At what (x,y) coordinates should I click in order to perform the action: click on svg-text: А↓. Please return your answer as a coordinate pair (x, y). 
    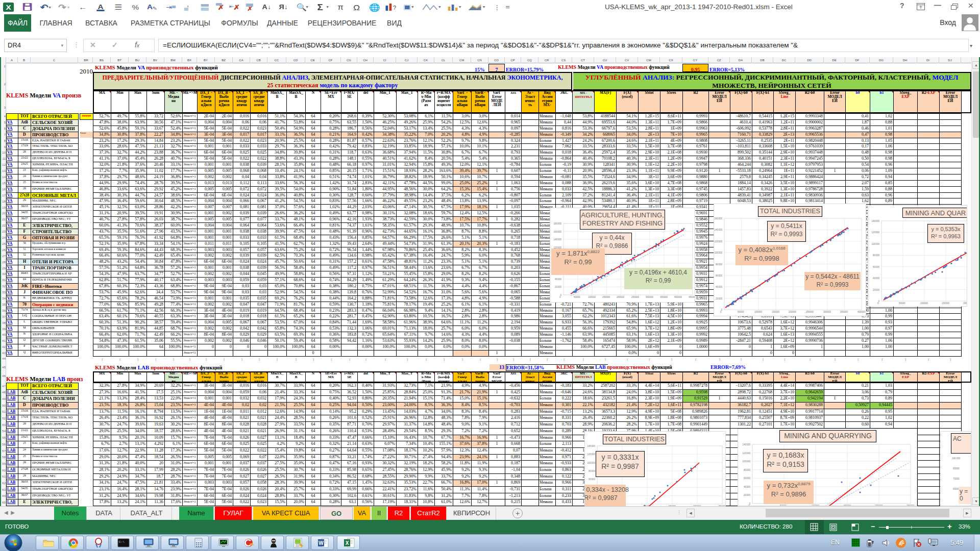
    Looking at the image, I should click on (266, 7).